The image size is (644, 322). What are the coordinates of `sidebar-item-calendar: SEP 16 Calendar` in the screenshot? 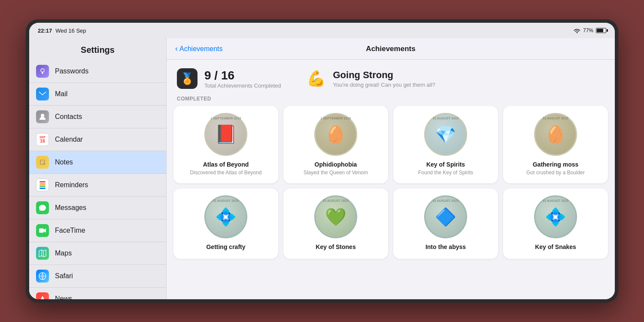 It's located at (98, 140).